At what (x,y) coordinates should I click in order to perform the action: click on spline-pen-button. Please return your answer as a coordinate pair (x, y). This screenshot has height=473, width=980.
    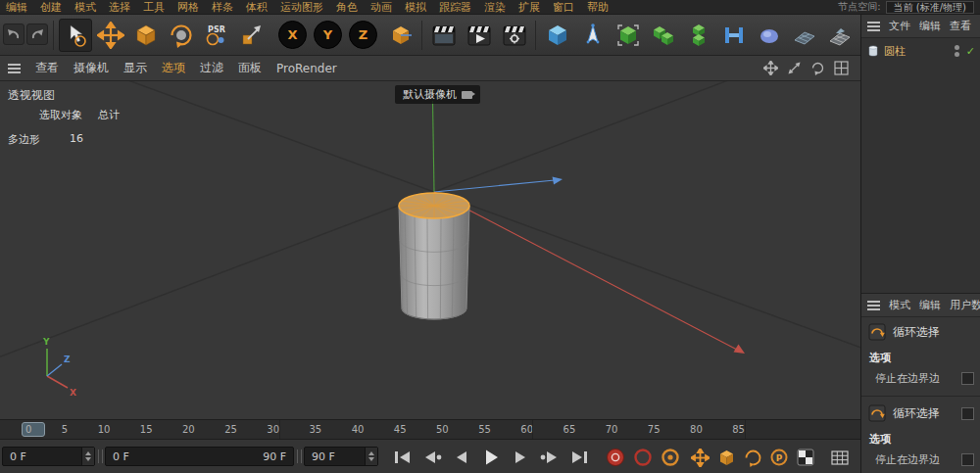
    Looking at the image, I should click on (593, 35).